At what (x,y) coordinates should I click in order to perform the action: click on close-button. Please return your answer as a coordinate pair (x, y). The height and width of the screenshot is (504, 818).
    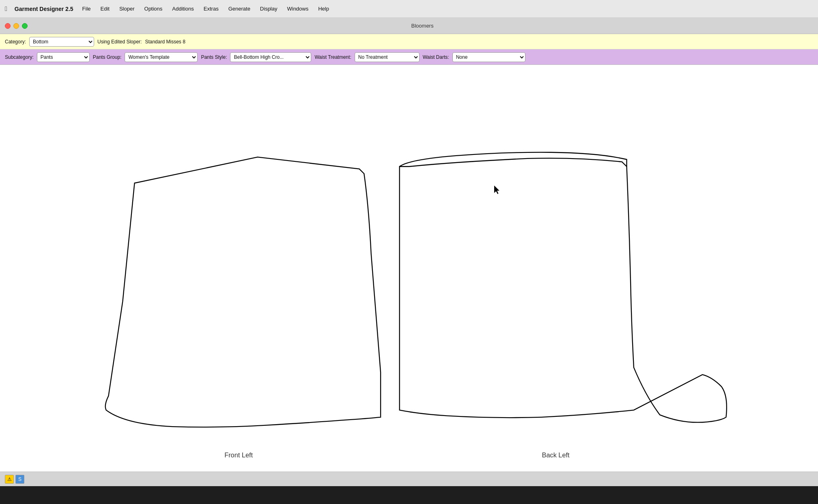
    Looking at the image, I should click on (8, 26).